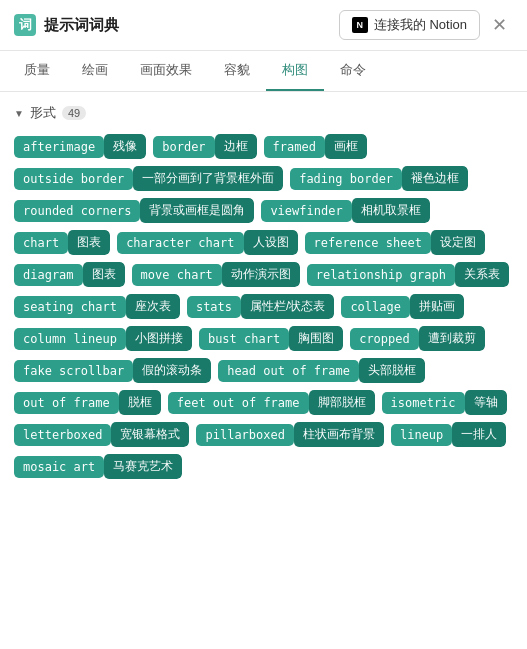  Describe the element at coordinates (37, 71) in the screenshot. I see `tab-quality: 质量` at that location.